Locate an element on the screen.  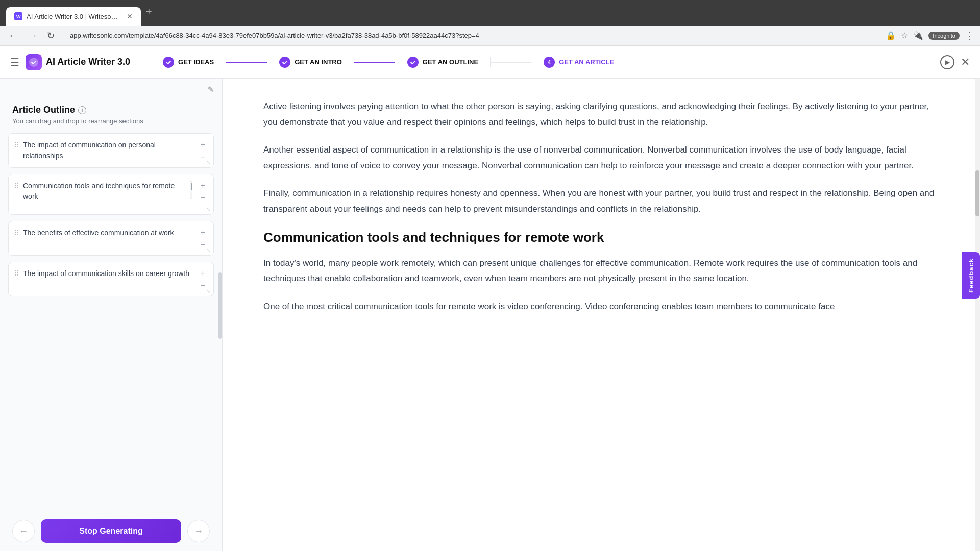
outline-item-4: ⠿ The impact of communication skills on … is located at coordinates (111, 279).